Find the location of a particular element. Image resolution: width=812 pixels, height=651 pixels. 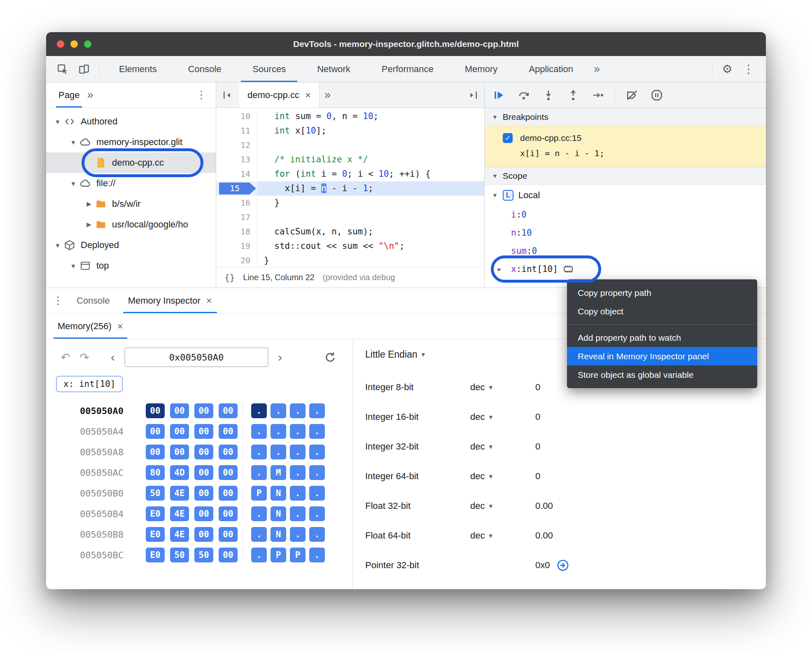

ascii-cell: N is located at coordinates (278, 534).